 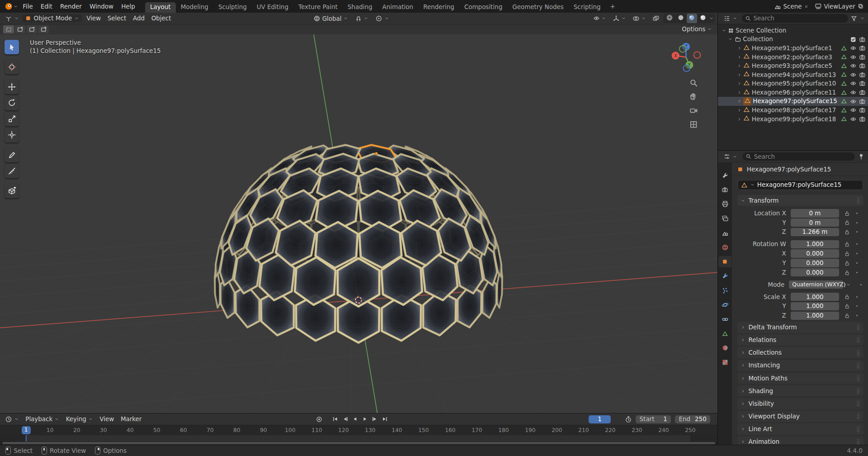 What do you see at coordinates (686, 57) in the screenshot?
I see `navigation-gizmo: X Y Z` at bounding box center [686, 57].